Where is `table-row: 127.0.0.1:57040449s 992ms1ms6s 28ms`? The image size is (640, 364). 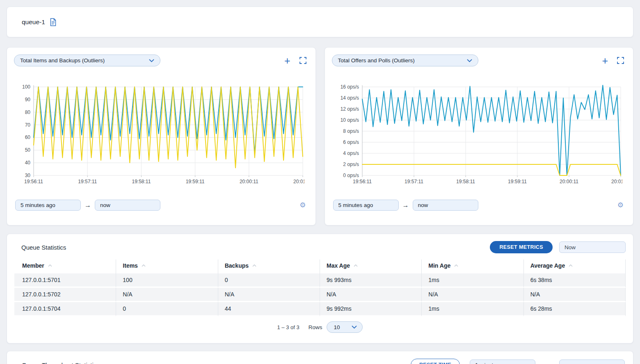
table-row: 127.0.0.1:57040449s 992ms1ms6s 28ms is located at coordinates (320, 309).